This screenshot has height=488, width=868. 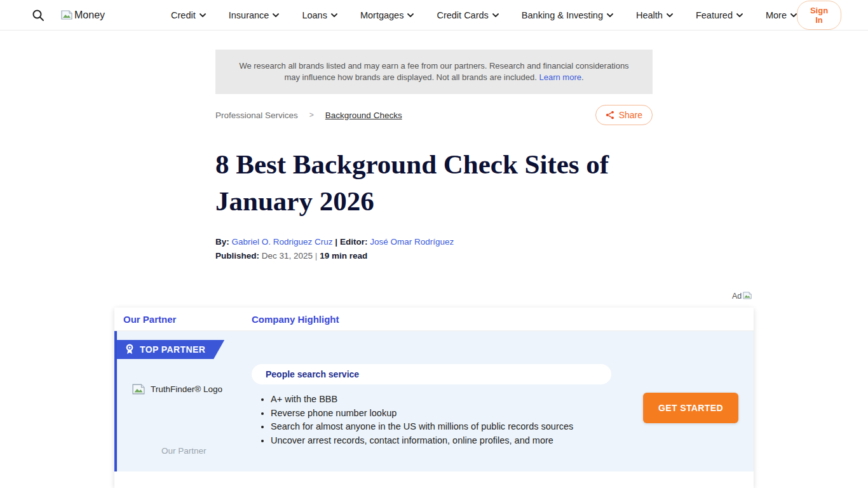 What do you see at coordinates (776, 15) in the screenshot?
I see `nav-item-label: More` at bounding box center [776, 15].